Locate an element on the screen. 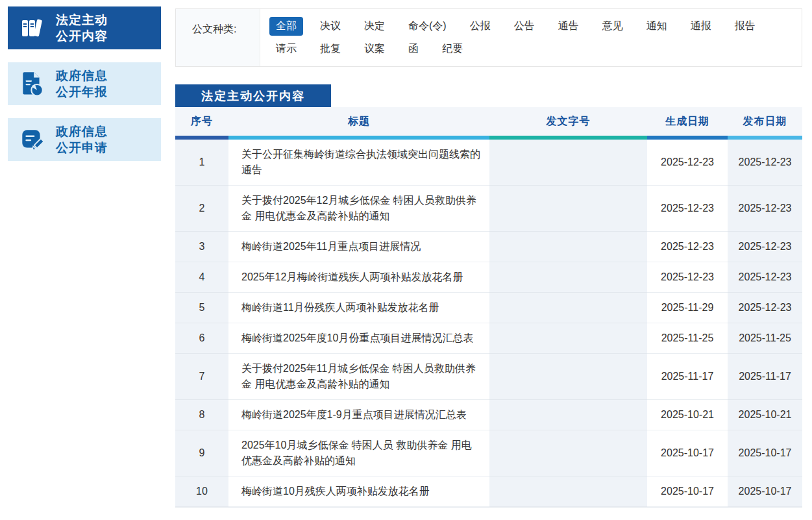  filter-label-text: 公文种类: is located at coordinates (214, 29).